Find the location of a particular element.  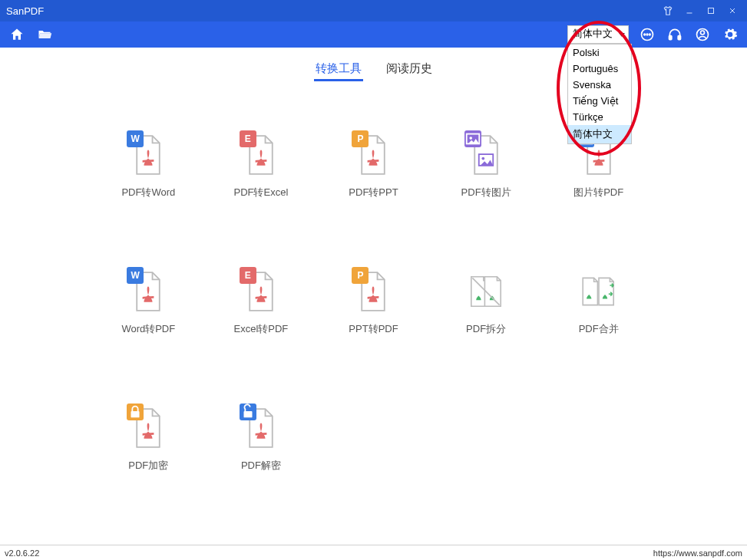

tab-convert: 转换工具 is located at coordinates (339, 70).